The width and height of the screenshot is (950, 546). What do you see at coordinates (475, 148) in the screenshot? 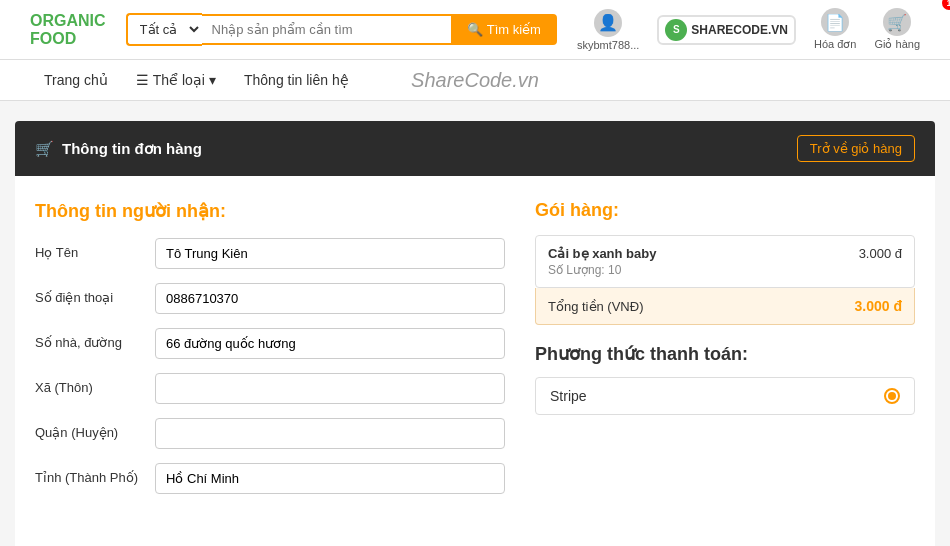
I see `order-header-bar: 🛒 Thông tin đơn hàng Trở về giỏ hàng` at bounding box center [475, 148].